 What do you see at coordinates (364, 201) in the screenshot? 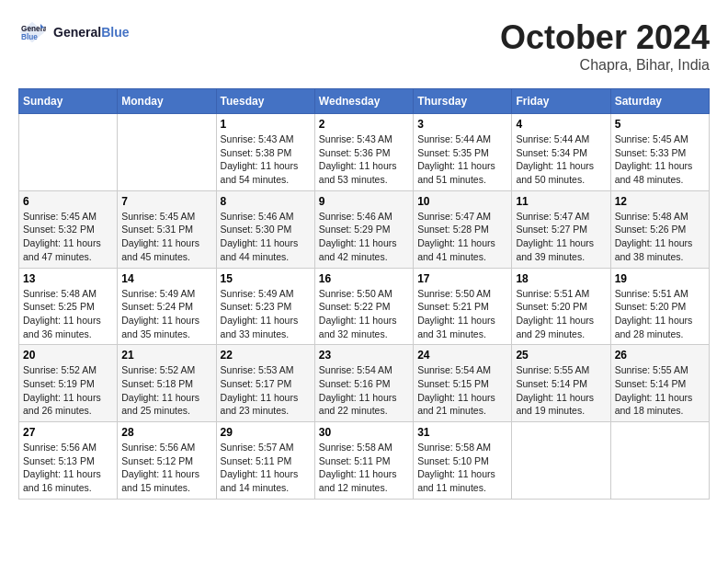
I see `day-number: 9` at bounding box center [364, 201].